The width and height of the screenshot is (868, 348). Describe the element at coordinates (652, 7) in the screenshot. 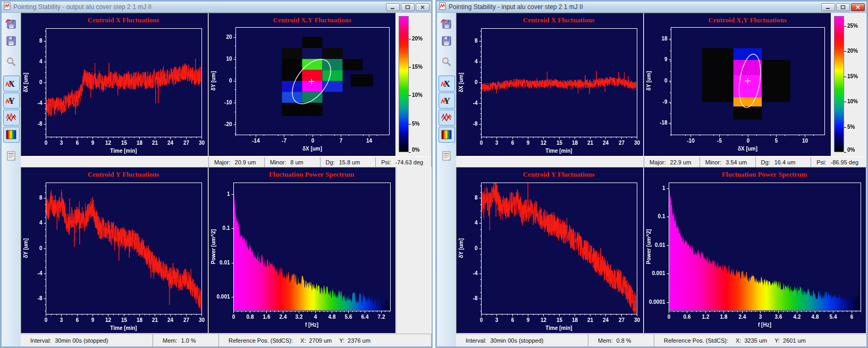

I see `titlebar: Pointing Stability - input alu cover ste…` at that location.